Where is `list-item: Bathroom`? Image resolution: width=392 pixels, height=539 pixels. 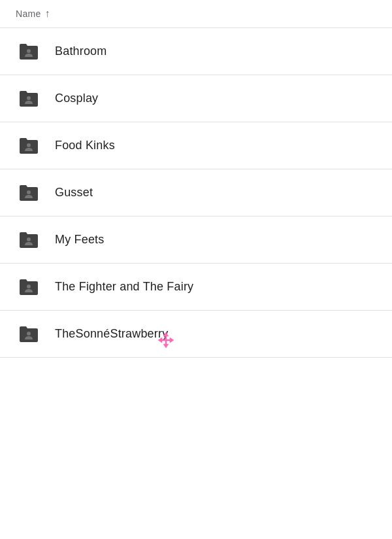 list-item: Bathroom is located at coordinates (196, 52).